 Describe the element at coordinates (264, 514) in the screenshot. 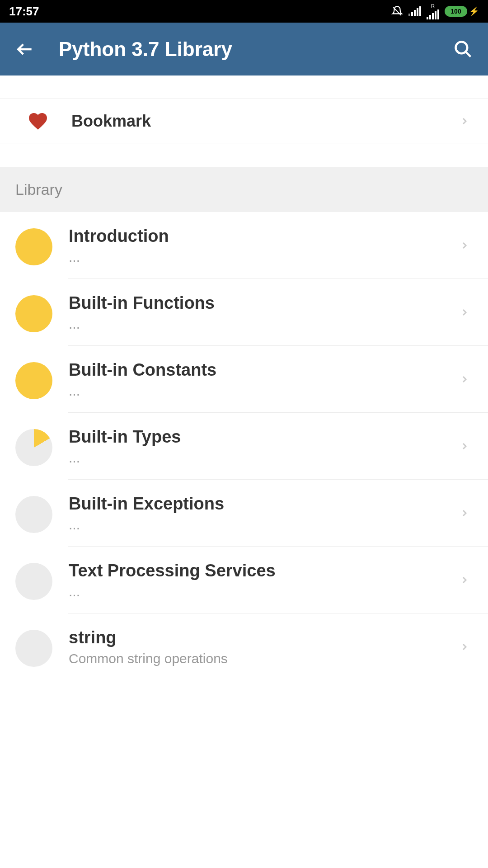

I see `list-item-content: Built-in Exceptions...` at that location.